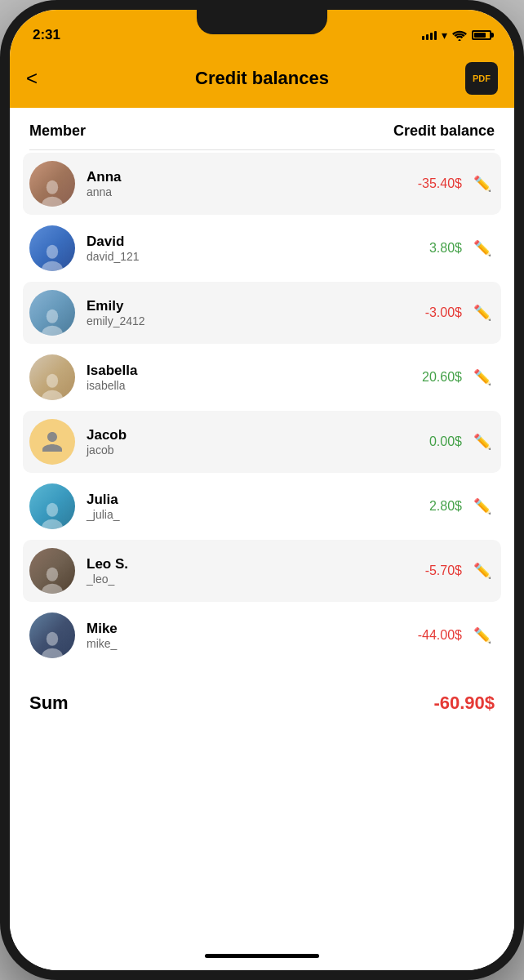 This screenshot has width=524, height=980. I want to click on sum-row: Sum -60.90$, so click(262, 700).